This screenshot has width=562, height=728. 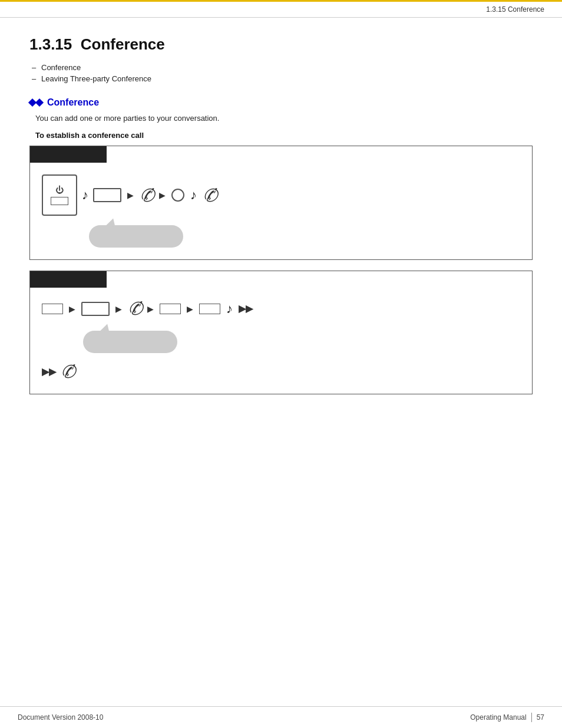 I want to click on procedure-title: To establish a conference call, so click(x=281, y=136).